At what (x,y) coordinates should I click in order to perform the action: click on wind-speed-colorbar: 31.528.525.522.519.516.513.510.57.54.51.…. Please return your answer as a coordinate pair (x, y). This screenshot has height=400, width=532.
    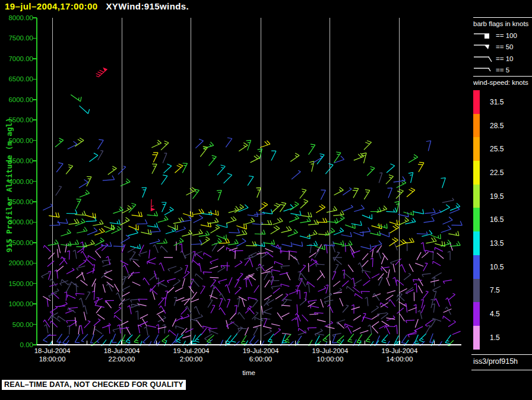
    Looking at the image, I should click on (502, 220).